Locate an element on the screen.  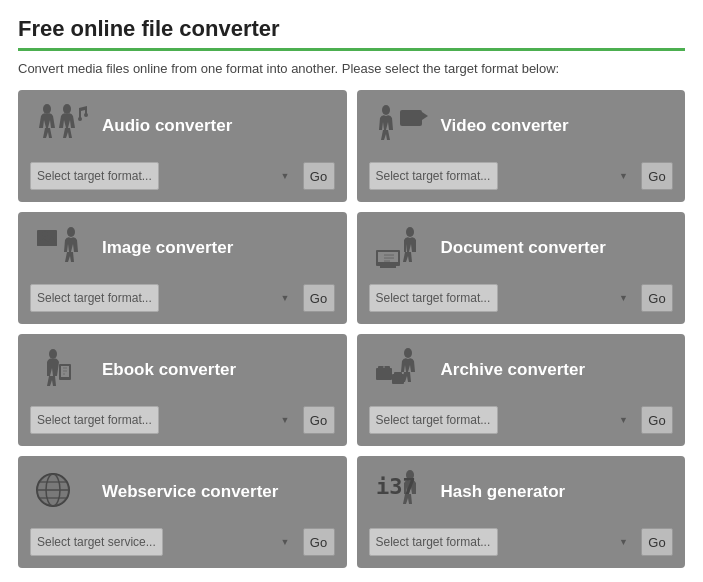
document-card-header: Document converter is located at coordinates (522, 248).